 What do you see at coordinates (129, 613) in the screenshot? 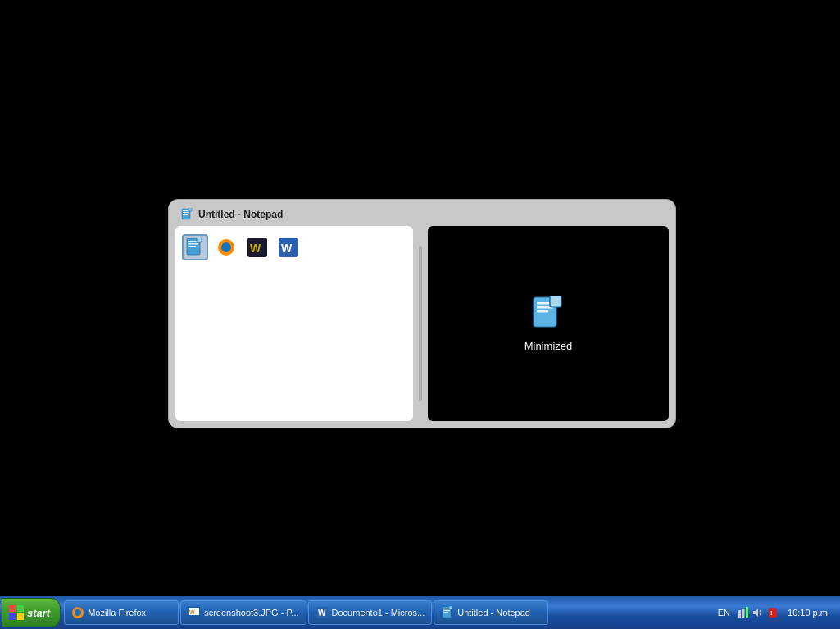
I see `taskbar-item-firefox-label: Mozilla Firefox` at bounding box center [129, 613].